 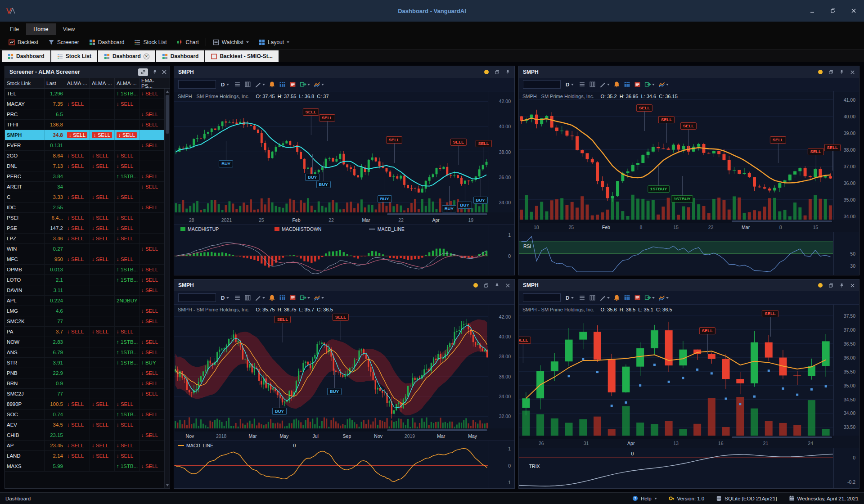 I want to click on screener-row: TFHI136.8↓ SELL, so click(x=85, y=125).